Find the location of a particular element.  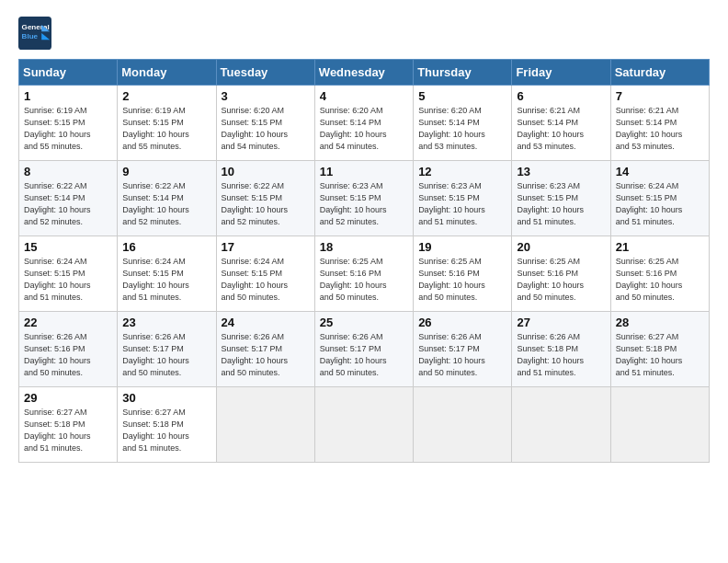

day-number: 18 is located at coordinates (364, 247).